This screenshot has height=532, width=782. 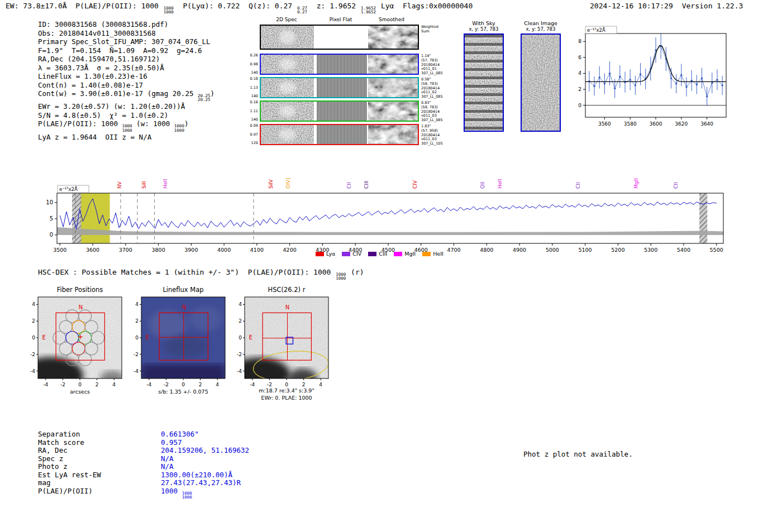 I want to click on row-annotation: 1.83"(32, 531)20180414v011_03307_LL_105, so click(x=432, y=135).